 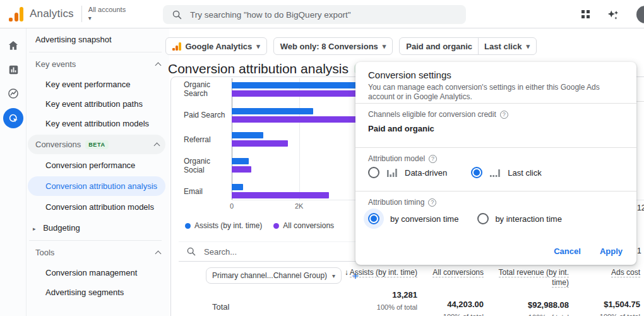 I want to click on radio-data-driven, so click(x=374, y=173).